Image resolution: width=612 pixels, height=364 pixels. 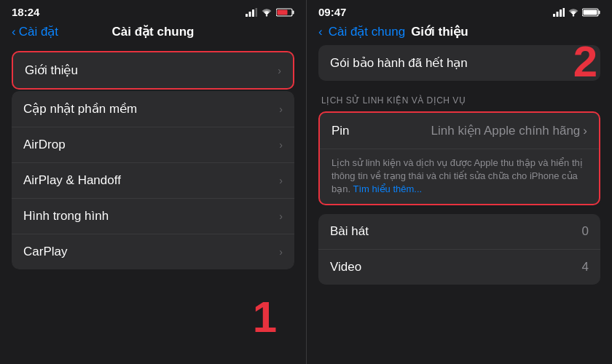 What do you see at coordinates (39, 32) in the screenshot?
I see `back-label-left: Cài đặt` at bounding box center [39, 32].